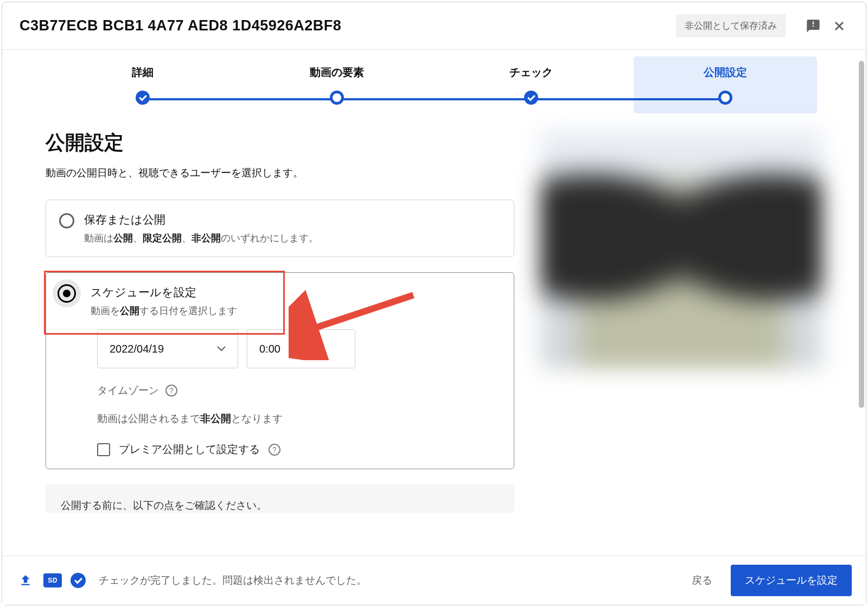  I want to click on option-save-or-publish: 保存または公開 動画は公開、限定公開、非公開のいずれかにします。, so click(280, 228).